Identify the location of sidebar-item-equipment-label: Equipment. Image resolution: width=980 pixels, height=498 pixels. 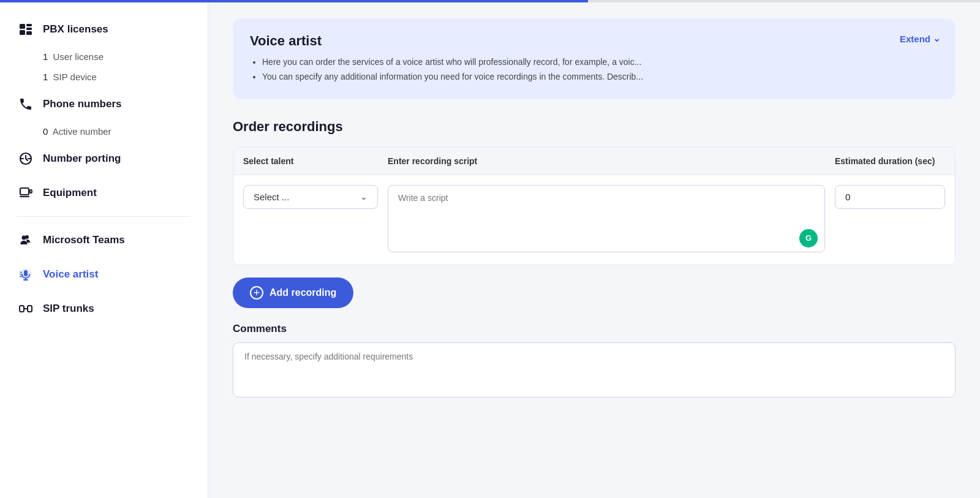
(70, 193).